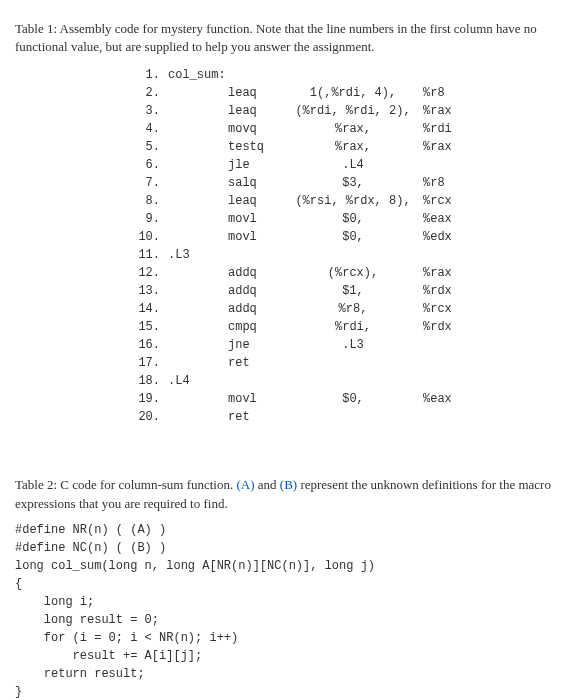  Describe the element at coordinates (348, 111) in the screenshot. I see `asm-row: 3.leaq(%rdi, %rdi, 2),%rax` at that location.